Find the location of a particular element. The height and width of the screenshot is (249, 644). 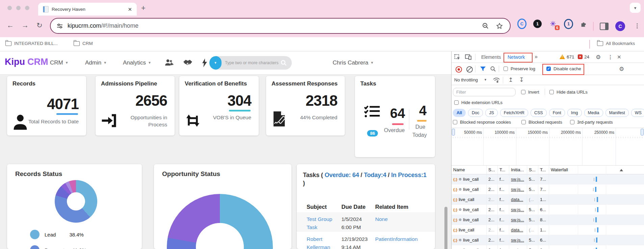

task-subject-link: Kellerman is located at coordinates (318, 247).